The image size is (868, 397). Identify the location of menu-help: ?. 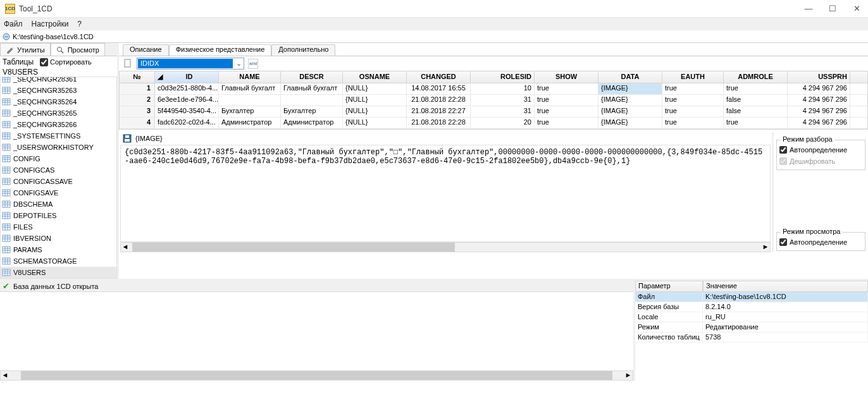
(80, 24).